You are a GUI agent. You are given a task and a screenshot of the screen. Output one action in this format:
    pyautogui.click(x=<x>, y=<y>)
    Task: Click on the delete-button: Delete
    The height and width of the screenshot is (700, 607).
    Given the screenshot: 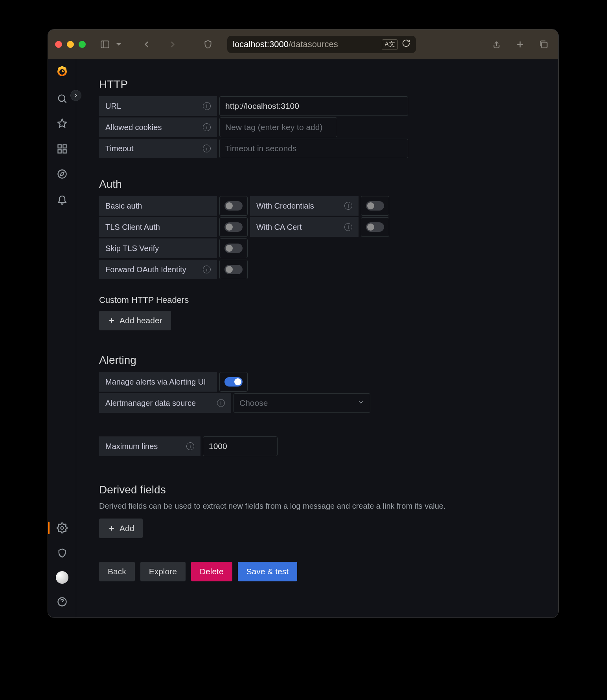 What is the action you would take?
    pyautogui.click(x=212, y=572)
    